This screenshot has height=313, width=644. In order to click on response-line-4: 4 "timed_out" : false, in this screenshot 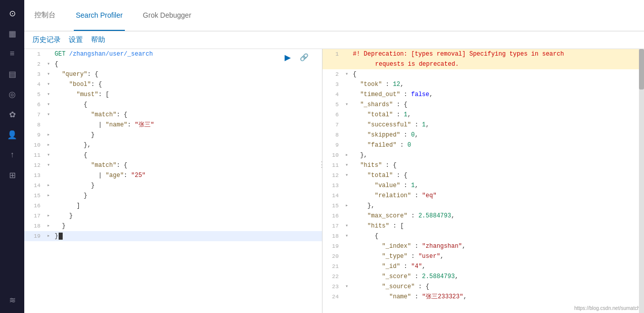, I will do `click(483, 95)`.